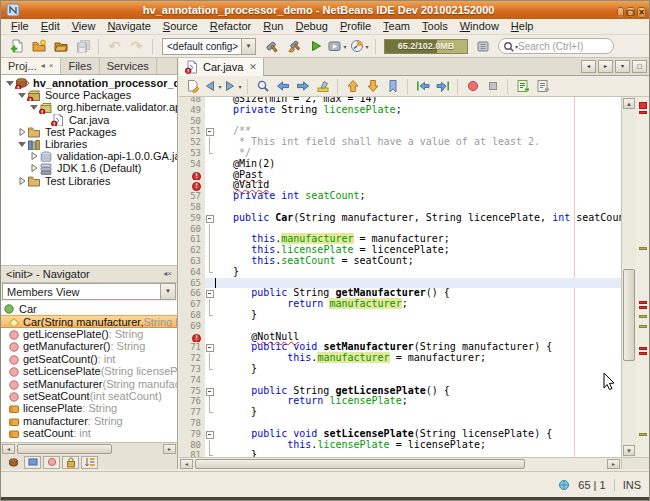 This screenshot has width=650, height=501. I want to click on tab-services: Services, so click(128, 66).